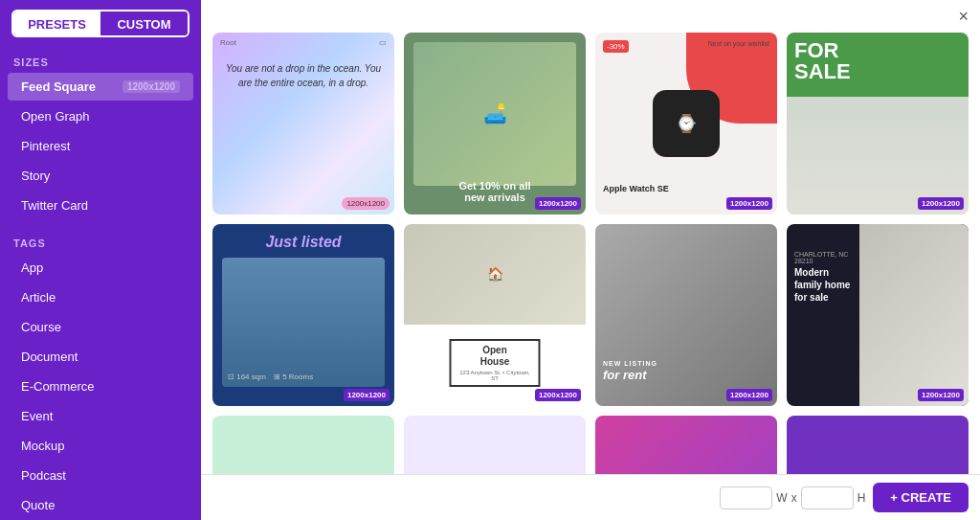 This screenshot has width=980, height=520. Describe the element at coordinates (303, 444) in the screenshot. I see `template-card-t9: Alana Glass Author & CEO of Awesome Inc.` at that location.